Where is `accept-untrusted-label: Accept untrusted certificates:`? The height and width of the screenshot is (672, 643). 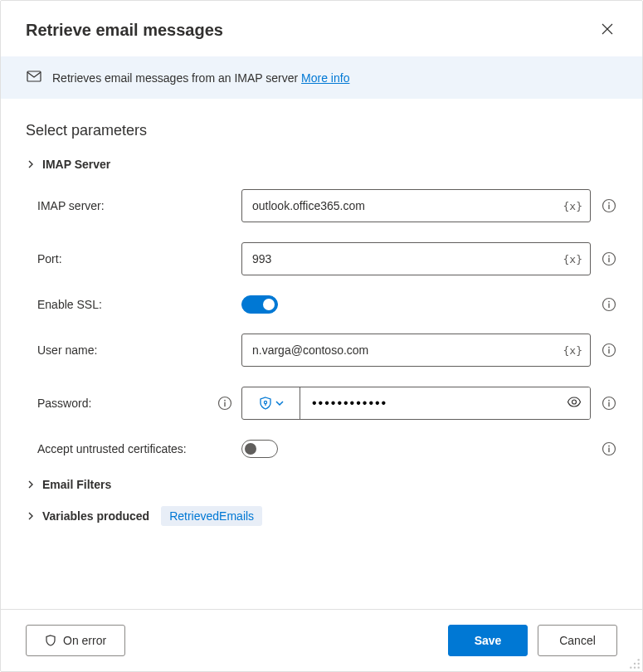
accept-untrusted-label: Accept untrusted certificates: is located at coordinates (112, 449).